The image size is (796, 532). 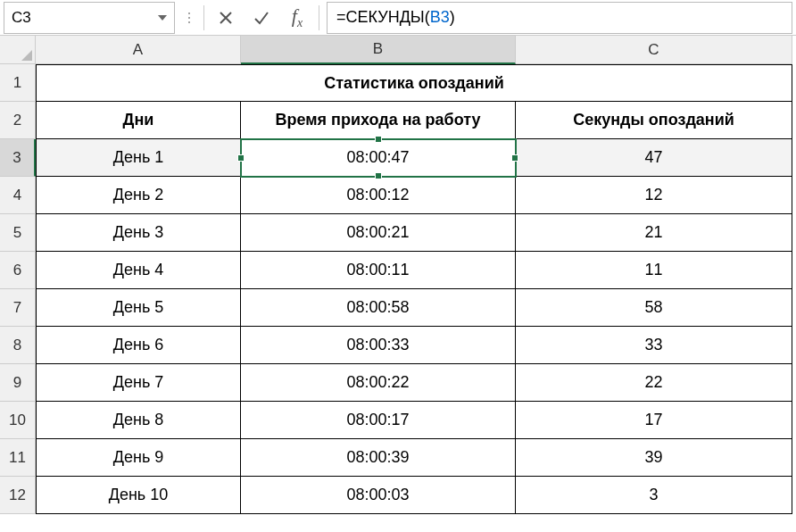 What do you see at coordinates (18, 83) in the screenshot?
I see `row-header: 1` at bounding box center [18, 83].